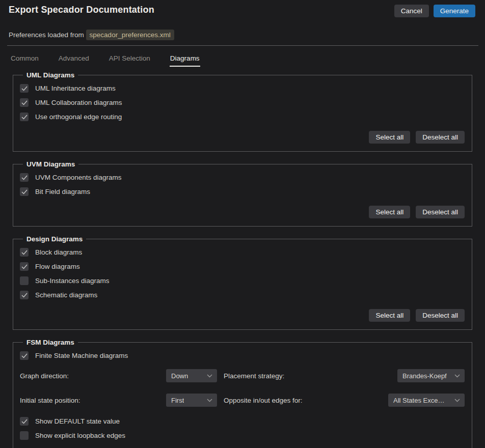  What do you see at coordinates (431, 376) in the screenshot?
I see `placement-strategy-select: Brandes-Koepf` at bounding box center [431, 376].